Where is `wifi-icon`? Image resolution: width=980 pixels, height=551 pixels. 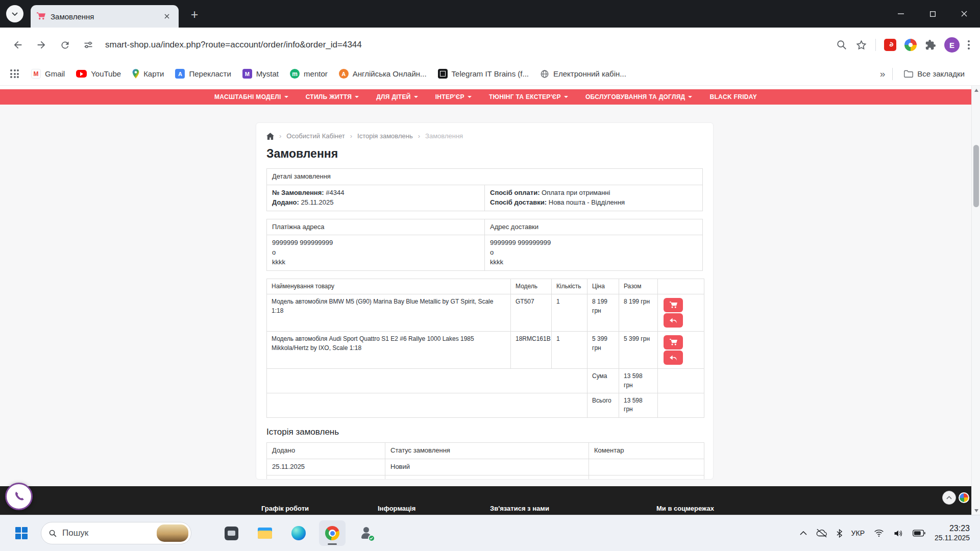 wifi-icon is located at coordinates (879, 533).